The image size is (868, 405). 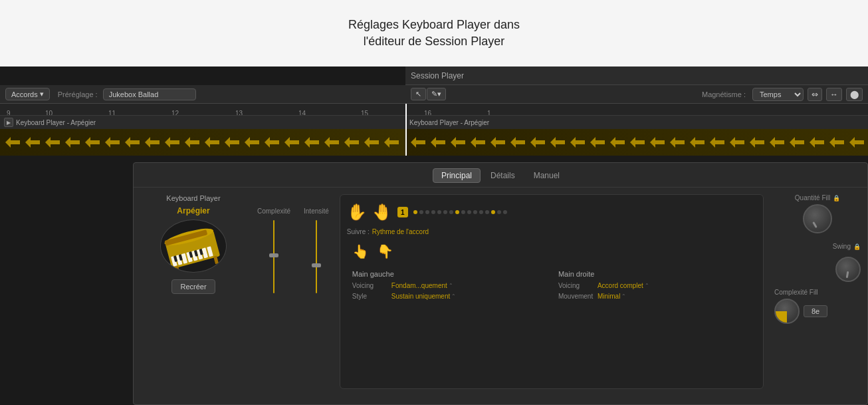 What do you see at coordinates (836, 198) in the screenshot?
I see `fill-quantity-lock-icon: 🔒` at bounding box center [836, 198].